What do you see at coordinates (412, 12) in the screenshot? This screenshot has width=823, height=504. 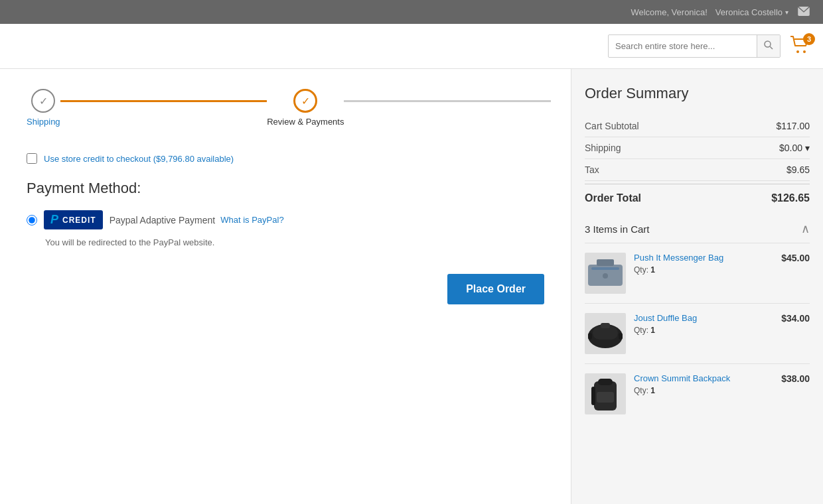 I see `topbar: Welcome, Veronica! Veronica Costello ▾` at bounding box center [412, 12].